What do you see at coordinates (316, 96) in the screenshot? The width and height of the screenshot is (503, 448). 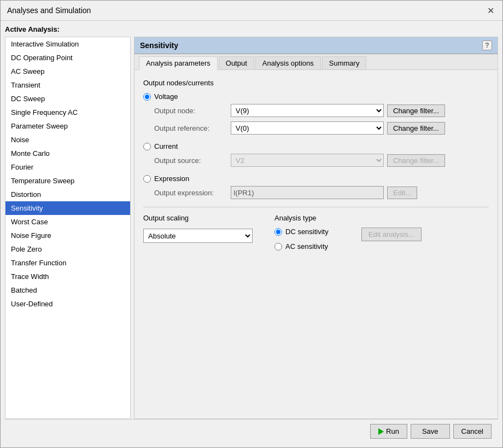 I see `voltage-radio-row: Voltage` at bounding box center [316, 96].